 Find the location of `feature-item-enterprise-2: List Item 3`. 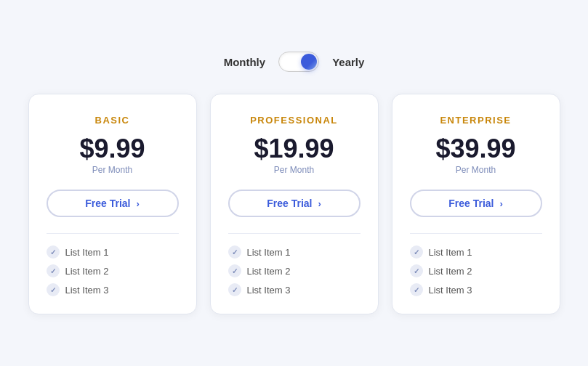

feature-item-enterprise-2: List Item 3 is located at coordinates (476, 290).